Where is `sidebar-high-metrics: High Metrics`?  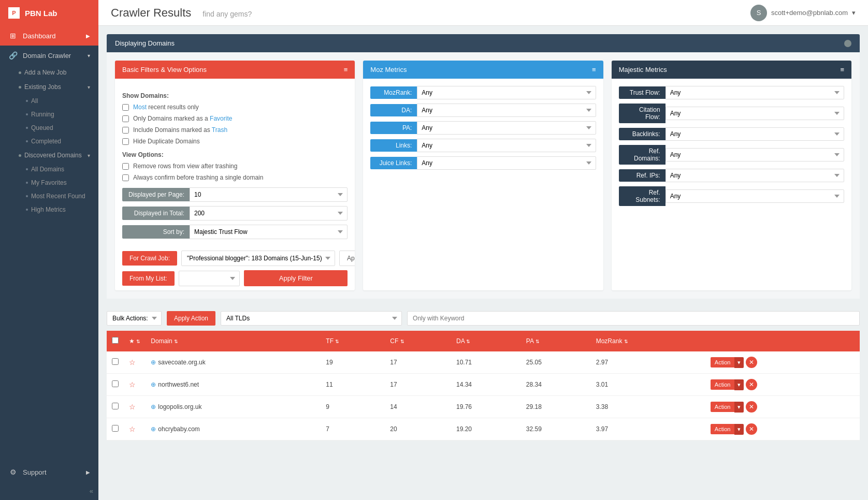
sidebar-high-metrics: High Metrics is located at coordinates (49, 210).